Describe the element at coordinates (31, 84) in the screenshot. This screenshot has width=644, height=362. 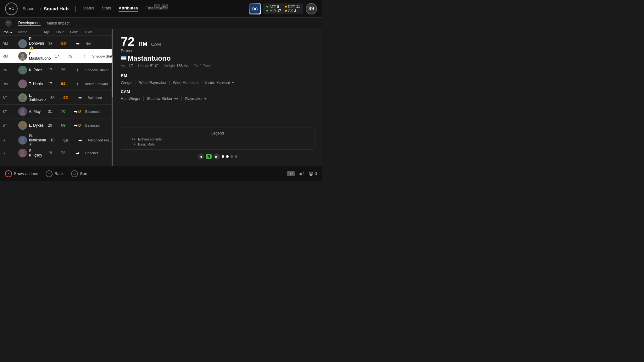
I see `player-info: T. Harris` at that location.